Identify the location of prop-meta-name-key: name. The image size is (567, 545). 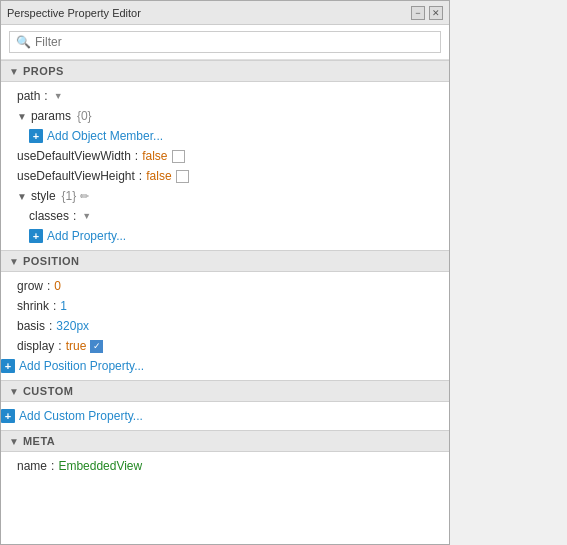
(32, 466).